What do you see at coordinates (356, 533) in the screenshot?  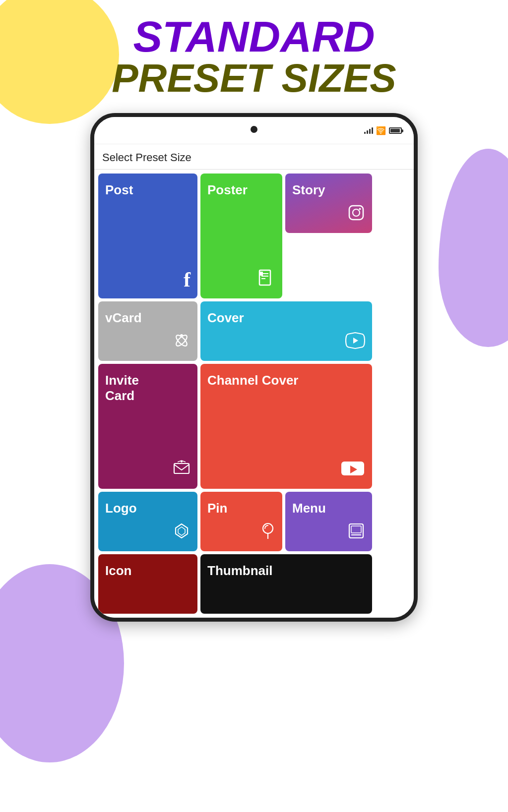 I see `menu-icon` at bounding box center [356, 533].